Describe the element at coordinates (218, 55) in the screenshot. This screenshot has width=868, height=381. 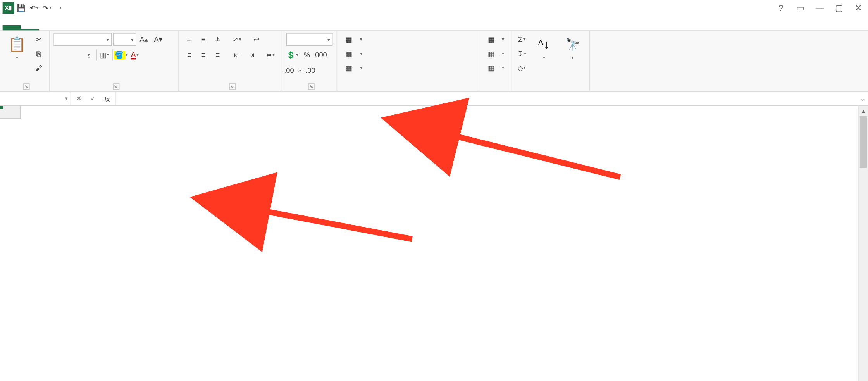
I see `align-right-icon: ≡` at that location.